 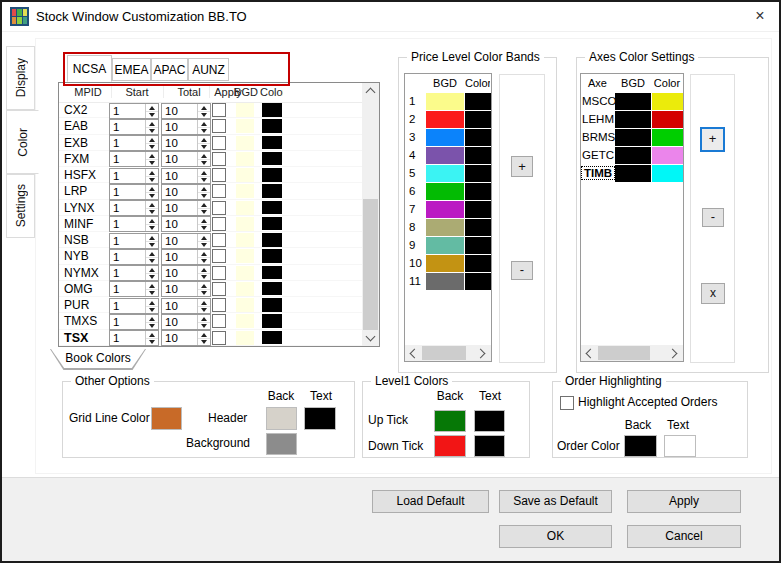 What do you see at coordinates (482, 353) in the screenshot?
I see `scroll-right-icon` at bounding box center [482, 353].